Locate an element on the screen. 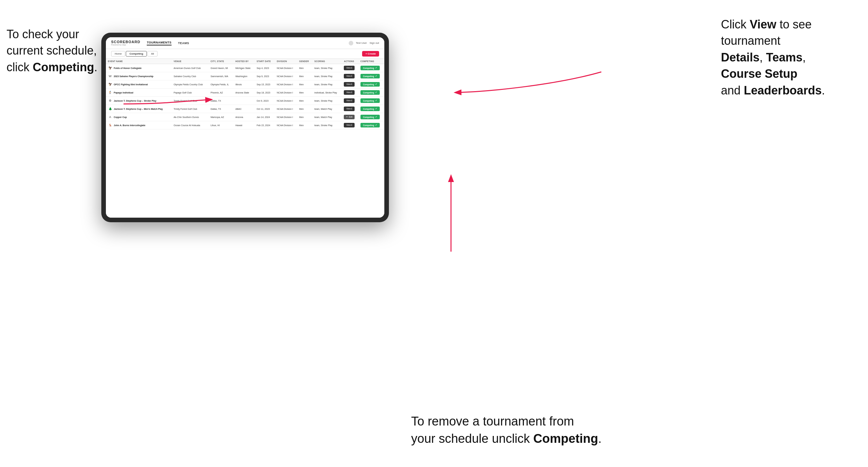 Image resolution: width=868 pixels, height=467 pixels. hosted-cell is located at coordinates (244, 101).